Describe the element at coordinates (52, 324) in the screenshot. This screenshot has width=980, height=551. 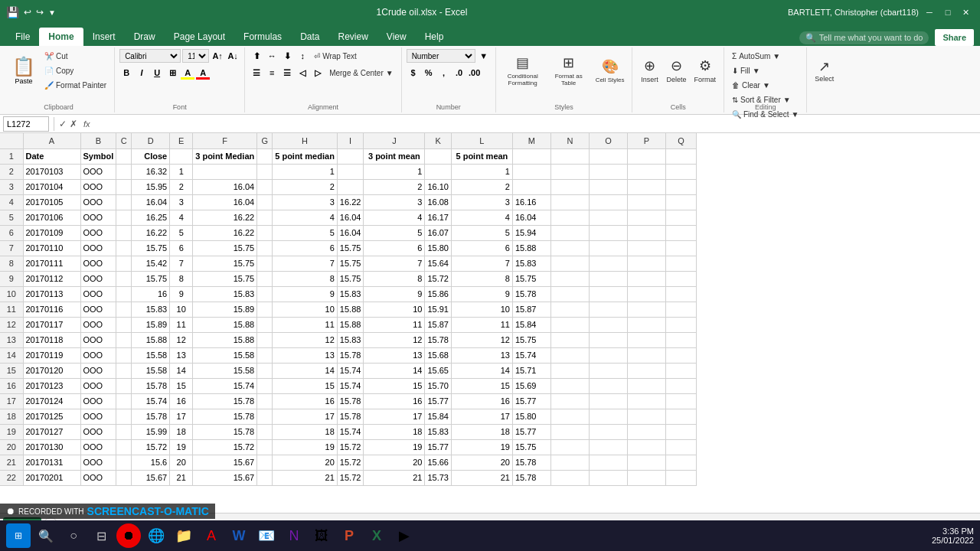
I see `cell-12-1: 20170117` at that location.